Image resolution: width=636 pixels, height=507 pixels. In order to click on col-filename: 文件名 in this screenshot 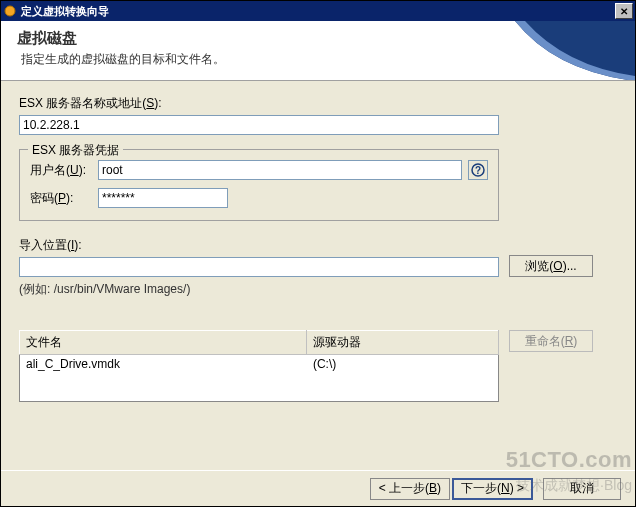, I will do `click(164, 343)`.